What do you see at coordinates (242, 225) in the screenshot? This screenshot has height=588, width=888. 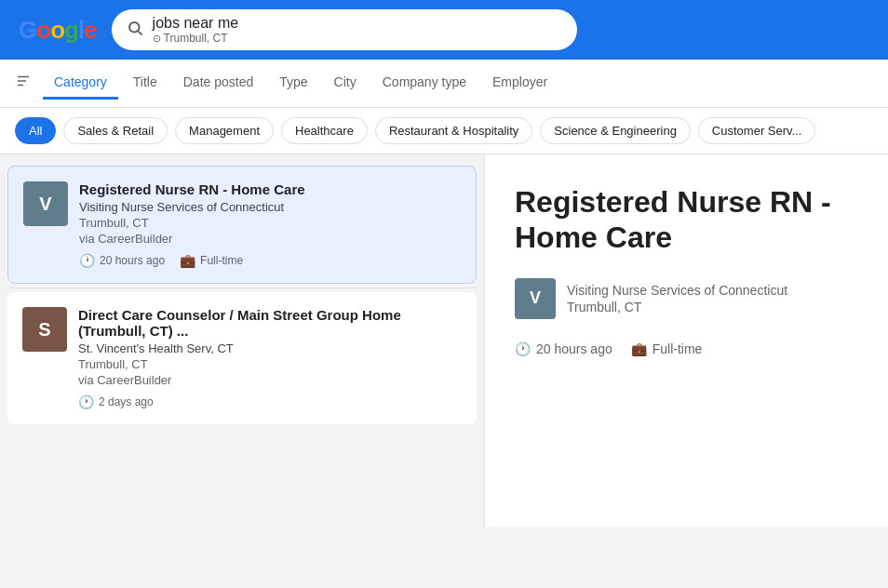 I see `job-header-1: V Registered Nurse RN - Home Care Visiti…` at bounding box center [242, 225].